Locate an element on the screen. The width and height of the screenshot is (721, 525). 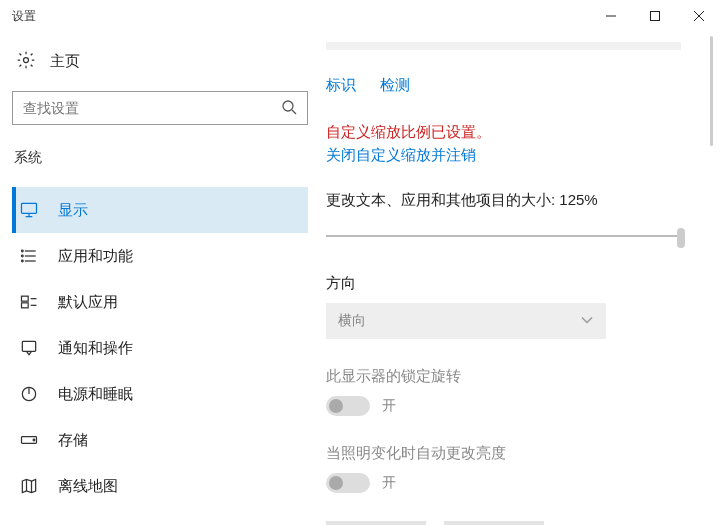
search-input is located at coordinates (152, 108).